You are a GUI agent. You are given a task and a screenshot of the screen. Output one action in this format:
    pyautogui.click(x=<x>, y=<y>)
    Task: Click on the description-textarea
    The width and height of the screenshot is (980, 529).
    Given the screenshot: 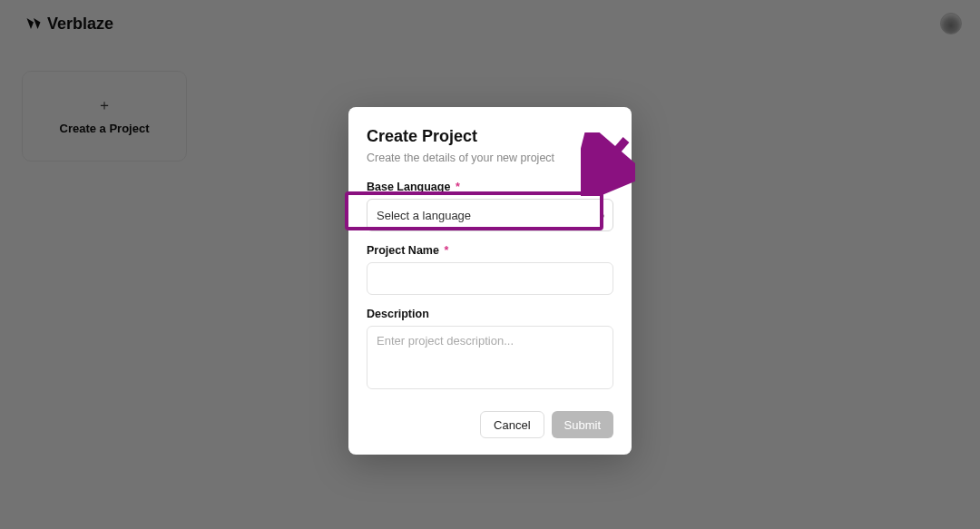 What is the action you would take?
    pyautogui.click(x=490, y=358)
    